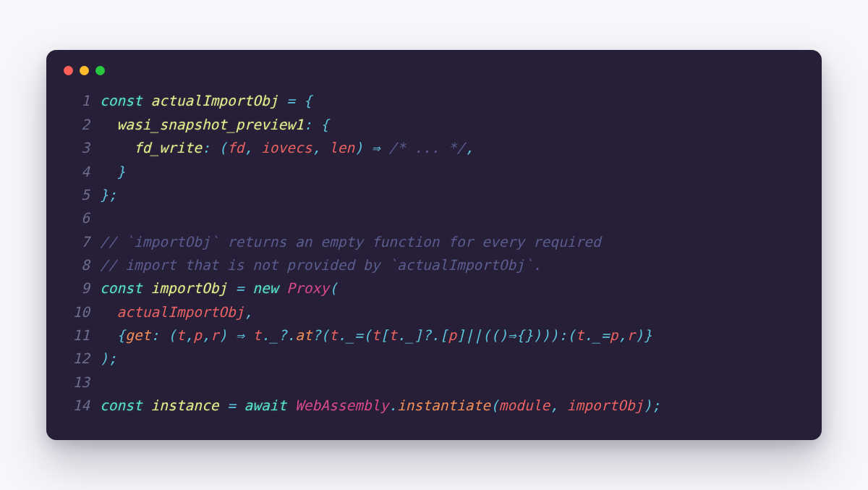 This screenshot has width=868, height=490. What do you see at coordinates (434, 242) in the screenshot?
I see `code-line: 7// `importObj` returns an empty functio…` at bounding box center [434, 242].